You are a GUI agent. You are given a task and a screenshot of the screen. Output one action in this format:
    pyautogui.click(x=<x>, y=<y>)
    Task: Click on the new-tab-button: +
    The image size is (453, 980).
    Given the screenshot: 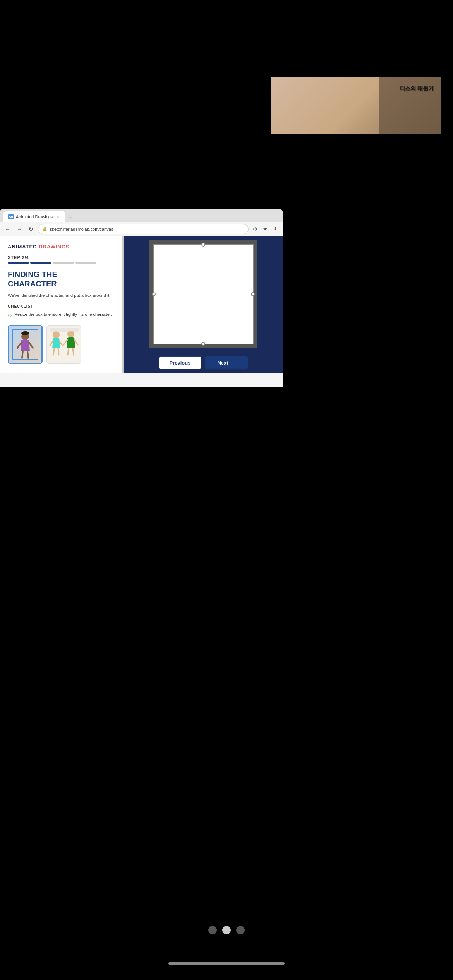 What is the action you would take?
    pyautogui.click(x=70, y=217)
    